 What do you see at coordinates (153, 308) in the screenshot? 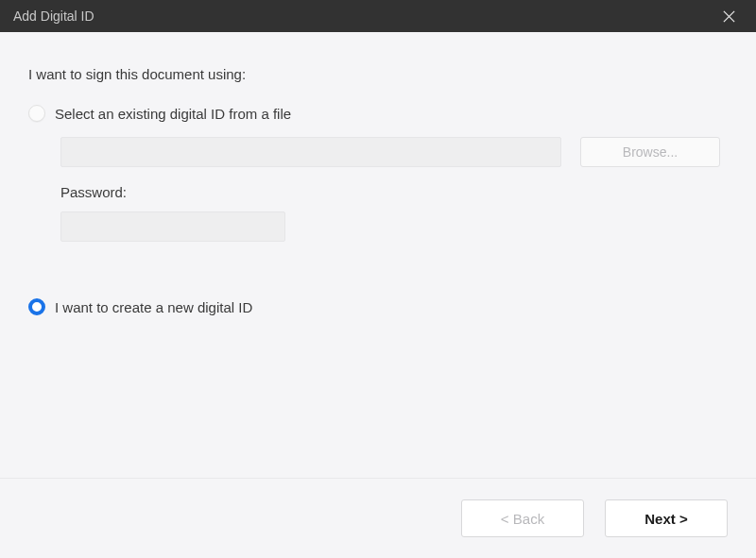
I see `option-create-new-id-label: I want to create a new digital ID` at bounding box center [153, 308].